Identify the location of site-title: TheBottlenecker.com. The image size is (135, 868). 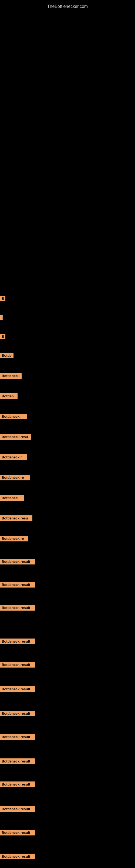
(68, 7).